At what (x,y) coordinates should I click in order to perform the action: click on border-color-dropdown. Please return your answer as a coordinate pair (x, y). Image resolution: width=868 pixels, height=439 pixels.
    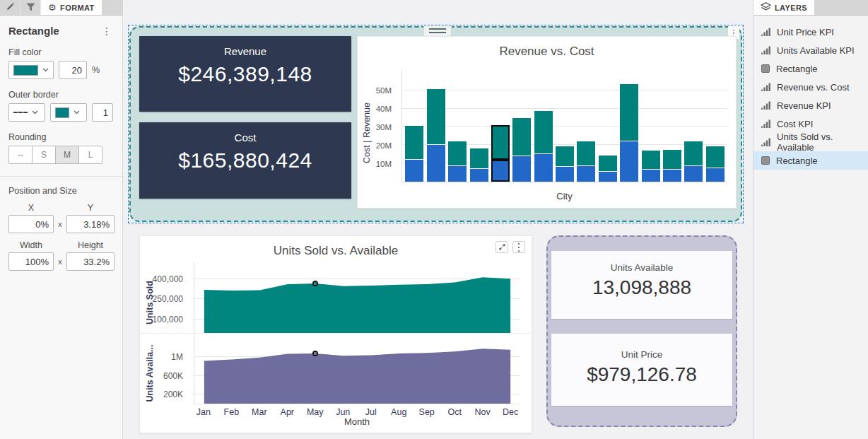
    Looking at the image, I should click on (69, 112).